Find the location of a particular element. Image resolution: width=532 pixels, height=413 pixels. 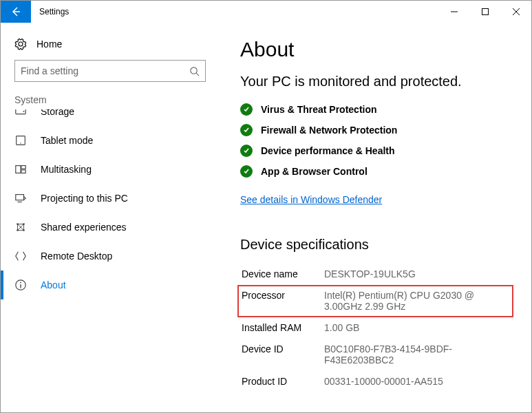

spec-key: Device name is located at coordinates (283, 274).